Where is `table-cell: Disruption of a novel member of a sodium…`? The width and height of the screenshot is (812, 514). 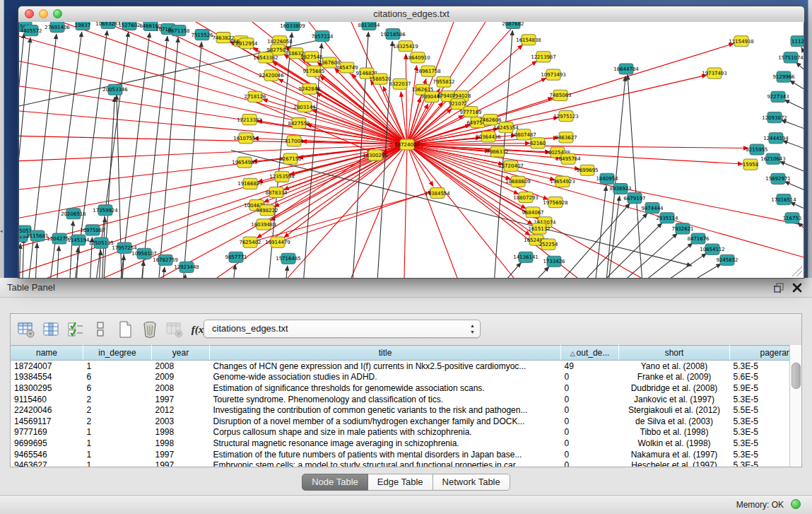
table-cell: Disruption of a novel member of a sodium… is located at coordinates (386, 421).